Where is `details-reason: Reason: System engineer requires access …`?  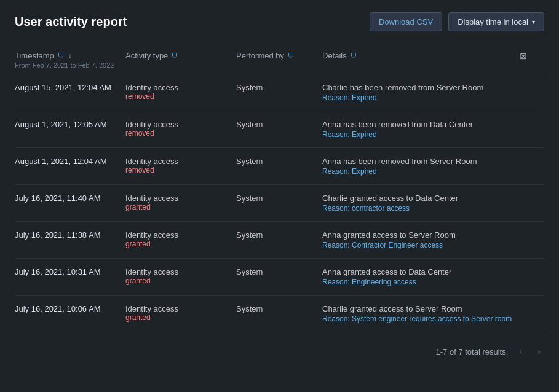
details-reason: Reason: System engineer requires access … is located at coordinates (417, 319).